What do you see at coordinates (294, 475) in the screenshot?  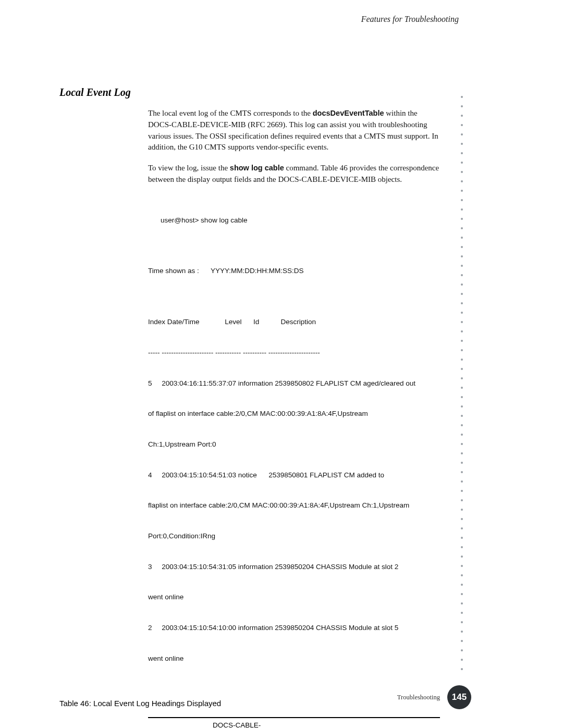 I see `cli-row: 4 2003:04:15:10:54:51:03 notice 25398508…` at bounding box center [294, 475].